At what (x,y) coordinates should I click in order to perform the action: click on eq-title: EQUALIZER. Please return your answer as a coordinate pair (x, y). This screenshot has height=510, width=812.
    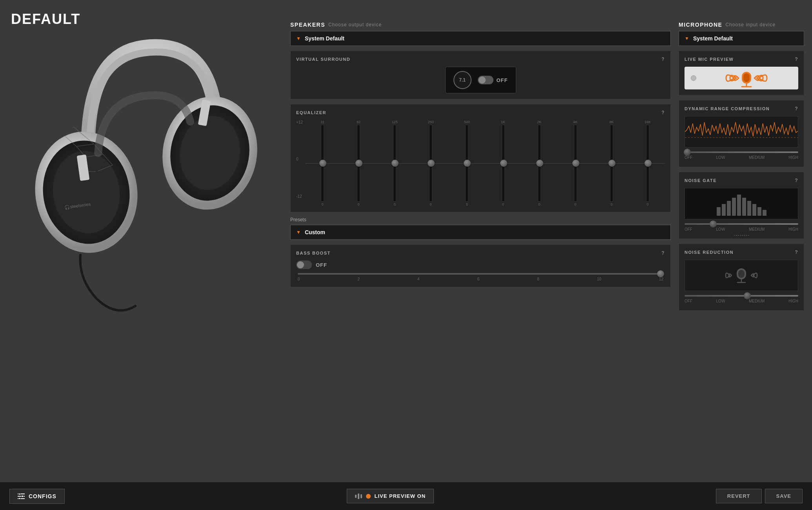
    Looking at the image, I should click on (311, 113).